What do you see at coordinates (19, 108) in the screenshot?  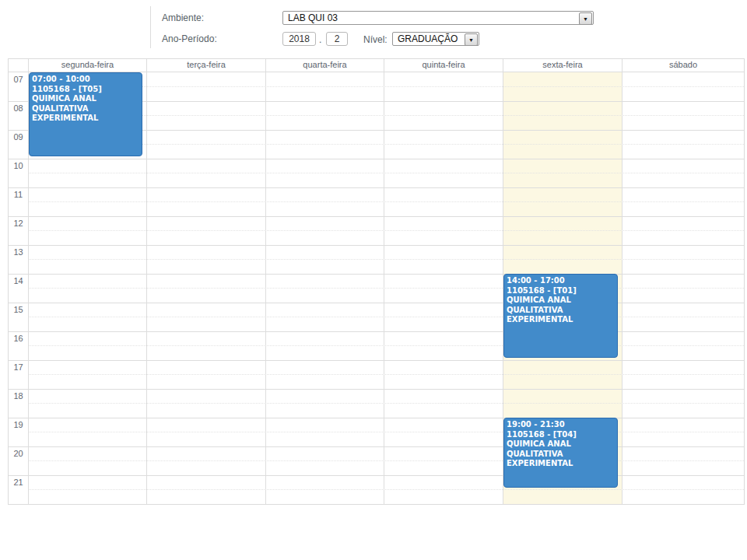 I see `hour-label-08: 08` at bounding box center [19, 108].